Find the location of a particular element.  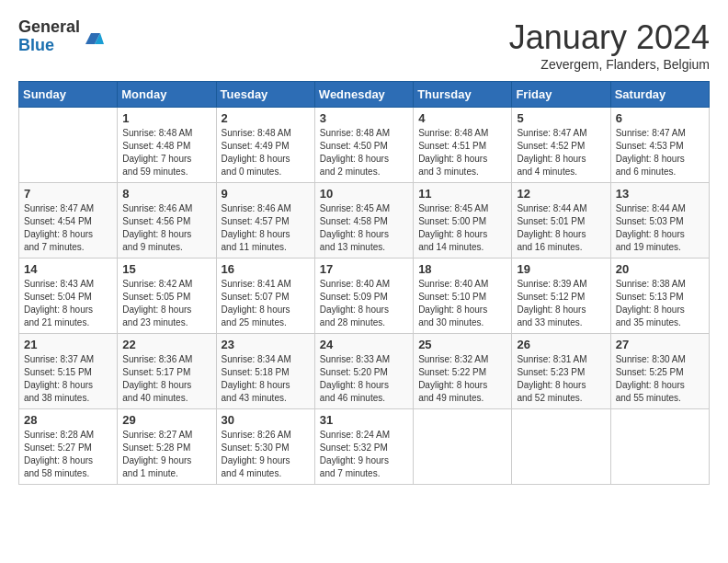

day-cell: 26Sunrise: 8:31 AM Sunset: 5:23 PM Dayli… is located at coordinates (561, 372).